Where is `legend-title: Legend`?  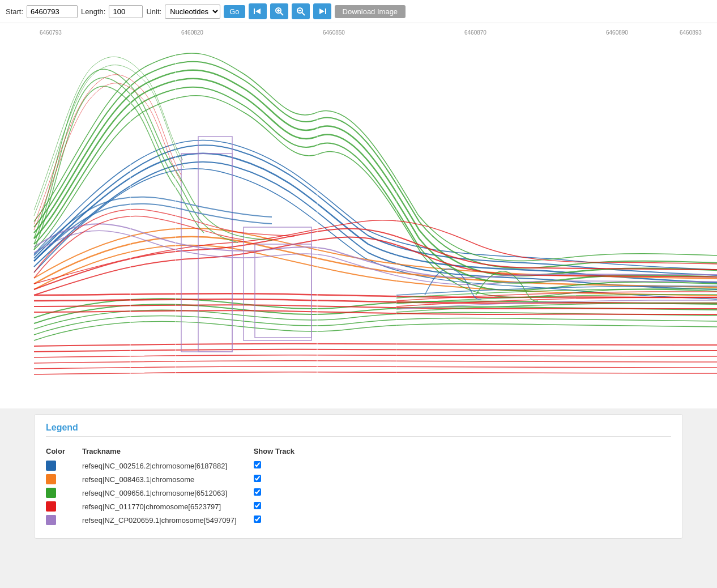 legend-title: Legend is located at coordinates (358, 429).